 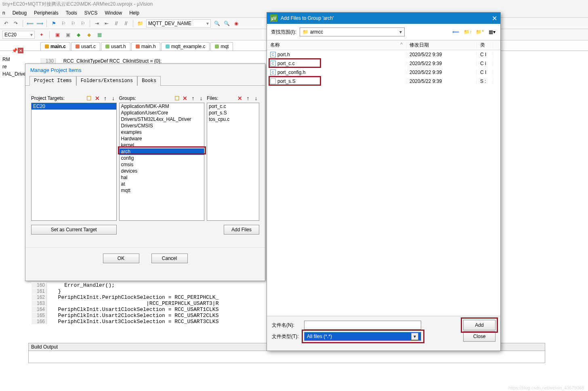 What do you see at coordinates (89, 35) in the screenshot?
I see `manage2-icon: ◆` at bounding box center [89, 35].